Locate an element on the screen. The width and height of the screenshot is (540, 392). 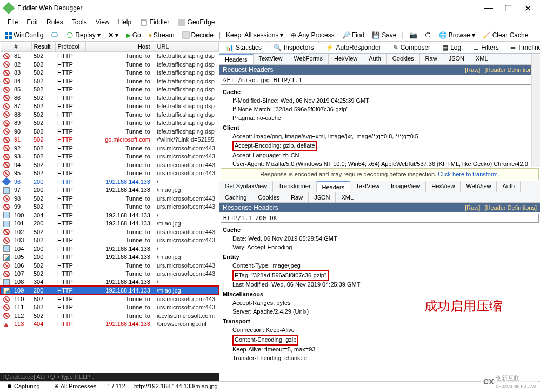
remove-button: ✕ ▾ is located at coordinates (114, 35).